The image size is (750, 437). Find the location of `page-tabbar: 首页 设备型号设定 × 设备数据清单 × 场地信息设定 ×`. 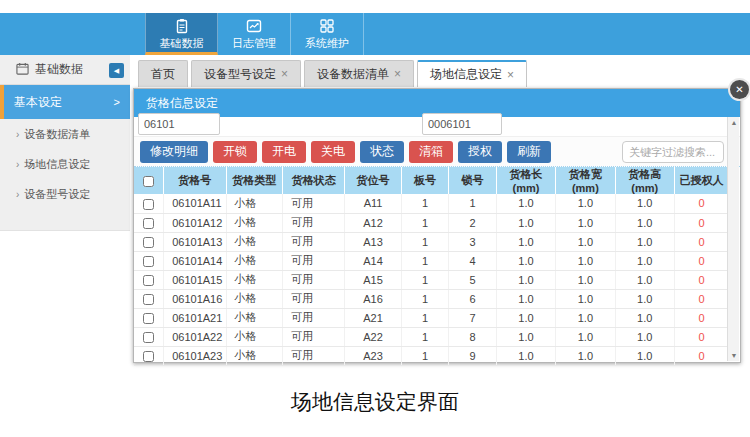

page-tabbar: 首页 设备型号设定 × 设备数据清单 × 场地信息设定 × is located at coordinates (440, 72).